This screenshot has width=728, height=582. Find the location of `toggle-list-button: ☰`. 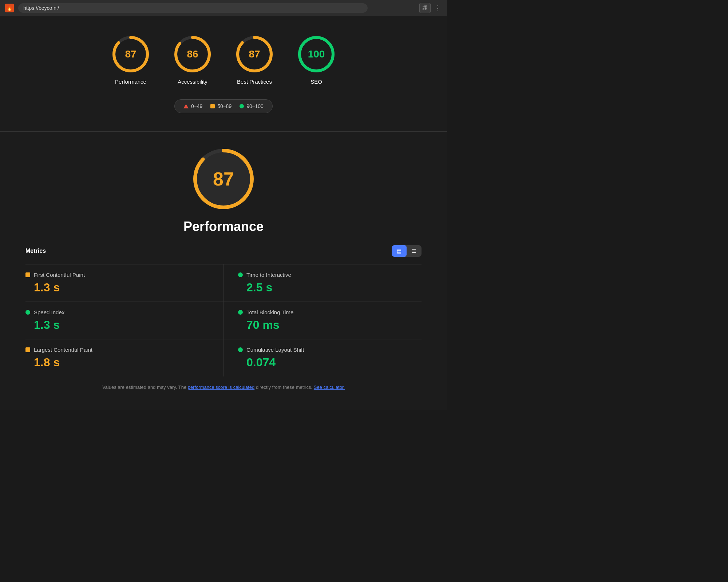

toggle-list-button: ☰ is located at coordinates (414, 251).